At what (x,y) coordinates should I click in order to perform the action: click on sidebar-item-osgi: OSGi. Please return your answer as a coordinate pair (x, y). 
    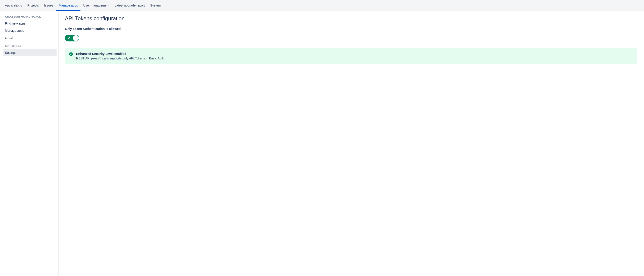
    Looking at the image, I should click on (29, 38).